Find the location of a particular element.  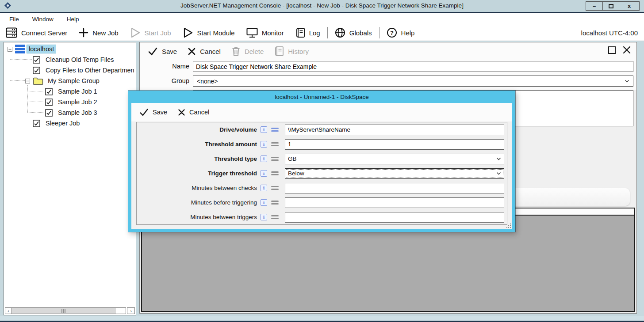

menu-window: Window is located at coordinates (43, 19).